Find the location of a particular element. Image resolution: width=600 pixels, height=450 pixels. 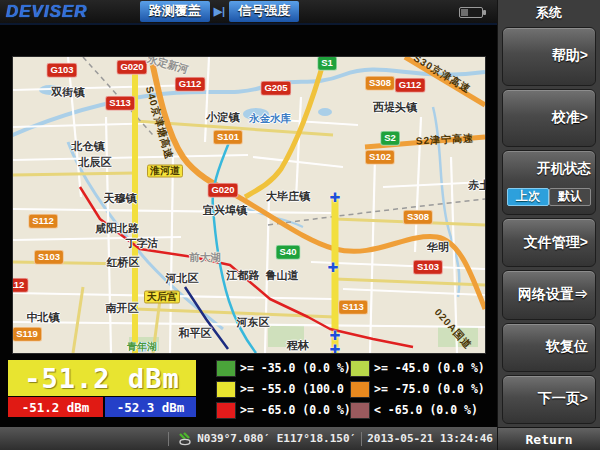

map-label: 北仓镇 is located at coordinates (88, 146).